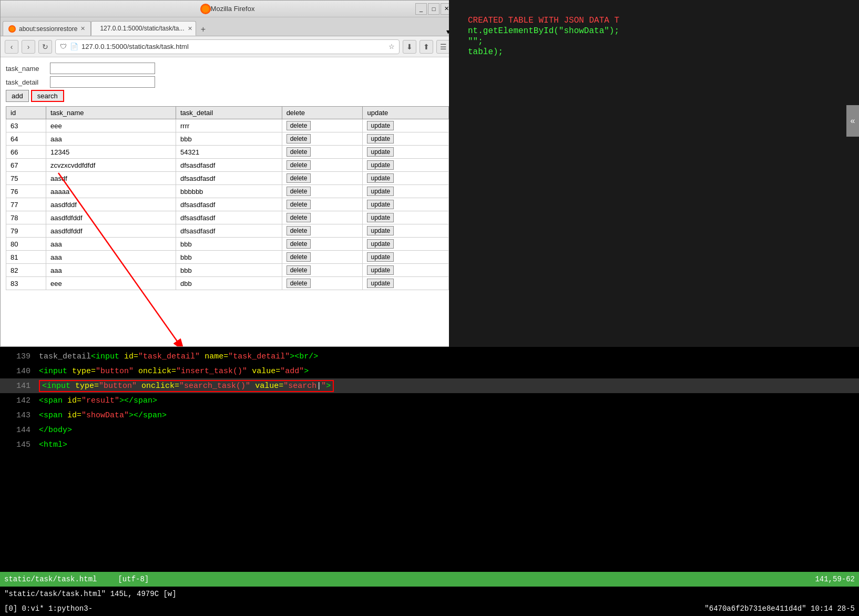 This screenshot has height=616, width=859. I want to click on cell-task-name: eee, so click(111, 126).